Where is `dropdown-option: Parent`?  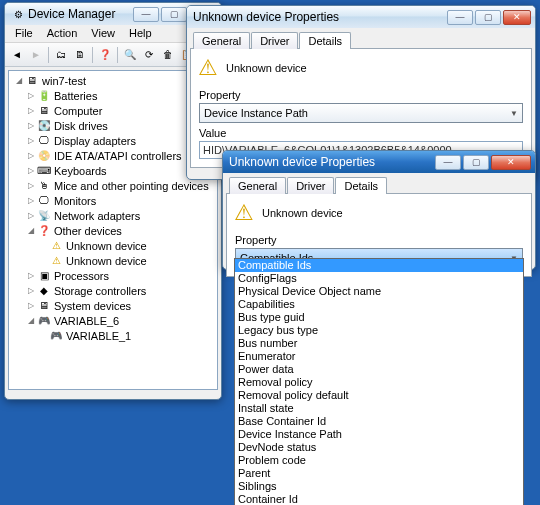
dropdown-option: Parent is located at coordinates (379, 474).